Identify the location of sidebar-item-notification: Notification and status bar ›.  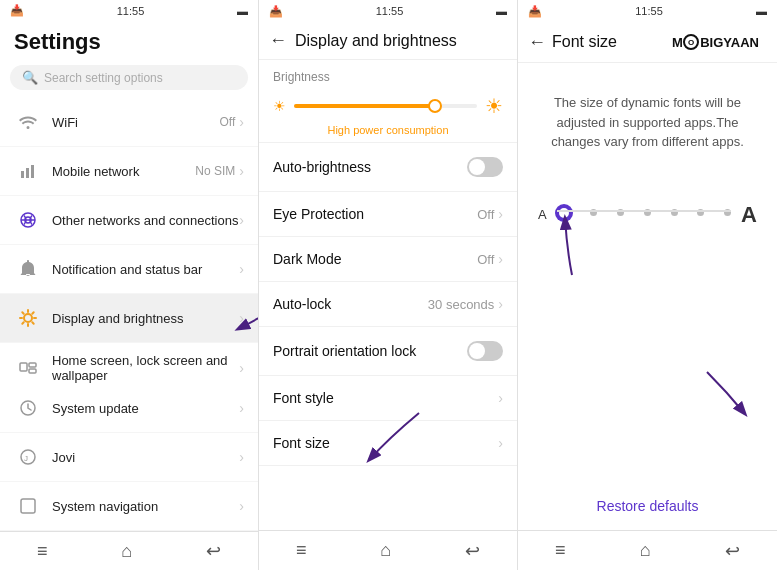
(129, 270).